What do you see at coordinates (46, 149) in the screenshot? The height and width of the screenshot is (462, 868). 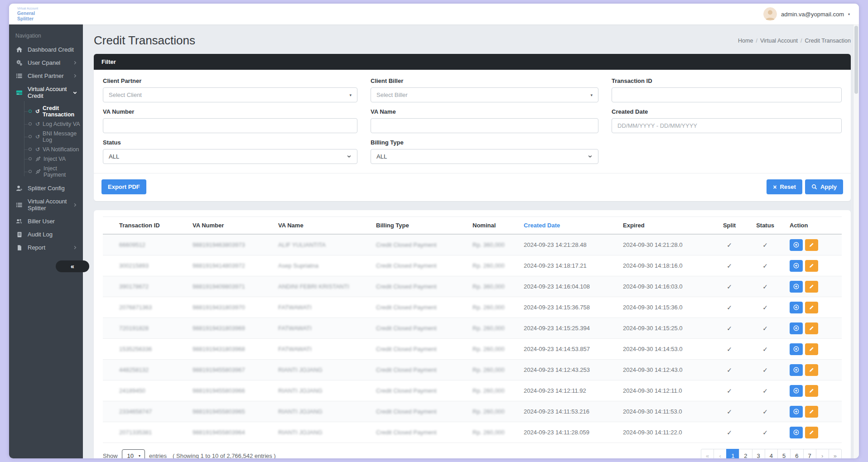 I see `sidebar-subitem-va-notification: ↺ VA Notification` at bounding box center [46, 149].